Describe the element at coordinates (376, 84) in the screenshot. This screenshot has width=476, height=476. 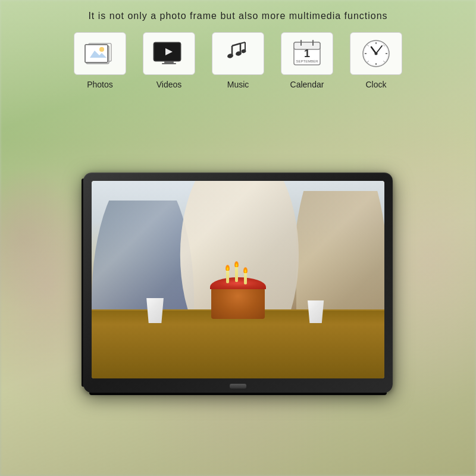
I see `clock-label: Clock` at that location.